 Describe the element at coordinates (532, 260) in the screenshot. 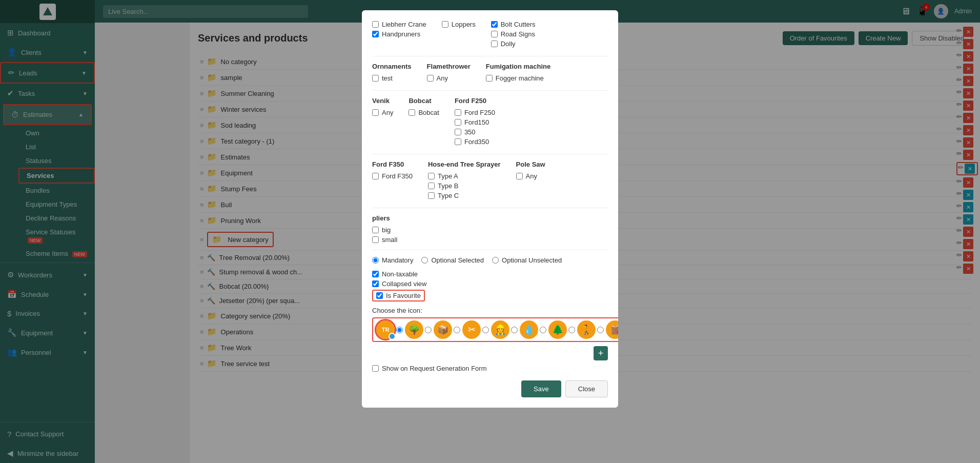

I see `optional-unselected-label: Optional Unselected` at that location.